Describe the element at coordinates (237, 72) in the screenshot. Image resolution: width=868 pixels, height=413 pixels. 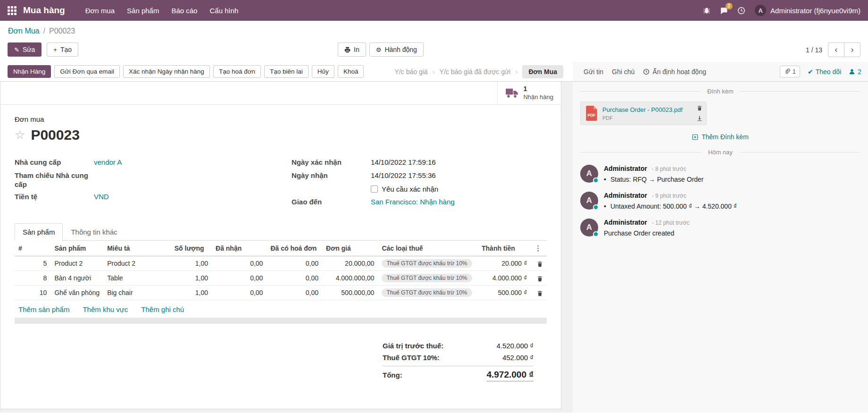
I see `create-bill-button: Tạo hoá đơn` at that location.